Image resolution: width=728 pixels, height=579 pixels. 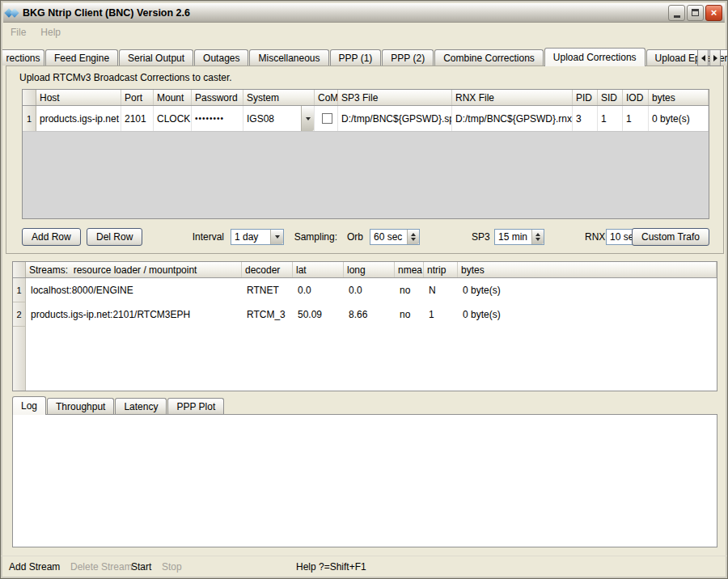 What do you see at coordinates (369, 315) in the screenshot?
I see `long-cell: 8.66` at bounding box center [369, 315].